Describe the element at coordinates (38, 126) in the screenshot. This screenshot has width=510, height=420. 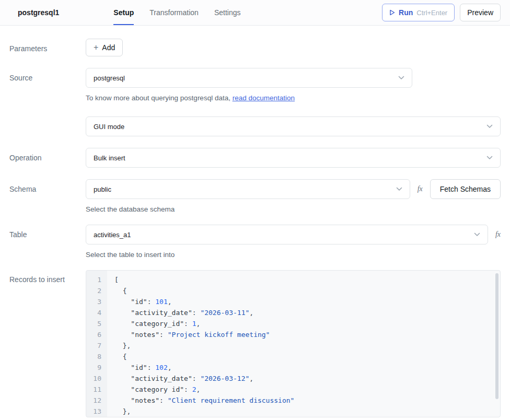
I see `mode-label-spacer` at that location.